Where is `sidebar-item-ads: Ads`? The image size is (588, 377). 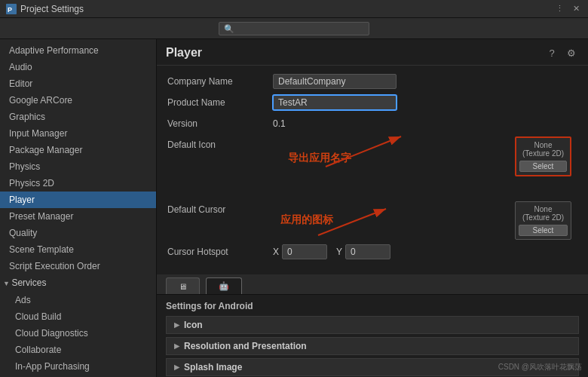 sidebar-item-ads: Ads is located at coordinates (78, 300).